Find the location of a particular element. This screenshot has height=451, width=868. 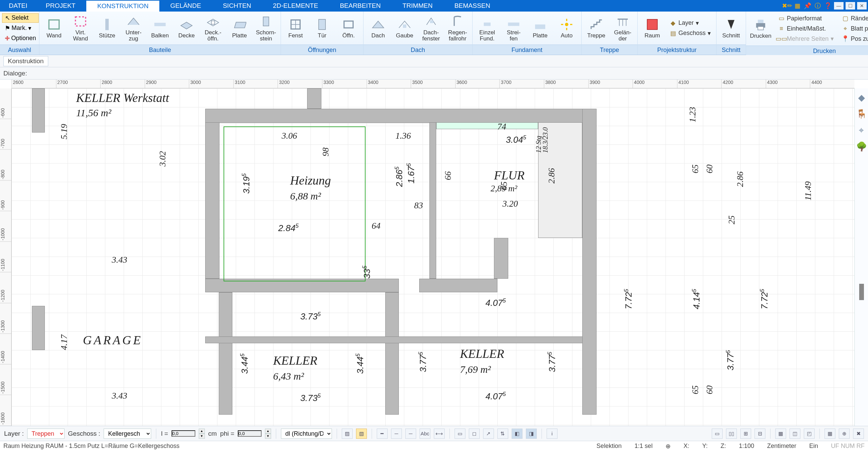

text-icon: Abc is located at coordinates (425, 434).